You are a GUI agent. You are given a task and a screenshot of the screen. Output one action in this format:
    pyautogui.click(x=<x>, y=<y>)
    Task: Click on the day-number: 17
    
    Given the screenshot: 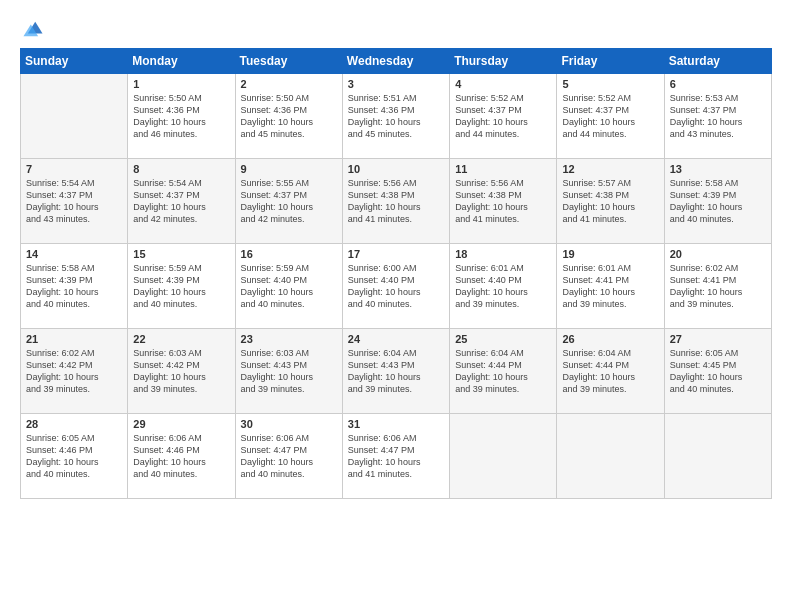 What is the action you would take?
    pyautogui.click(x=396, y=254)
    